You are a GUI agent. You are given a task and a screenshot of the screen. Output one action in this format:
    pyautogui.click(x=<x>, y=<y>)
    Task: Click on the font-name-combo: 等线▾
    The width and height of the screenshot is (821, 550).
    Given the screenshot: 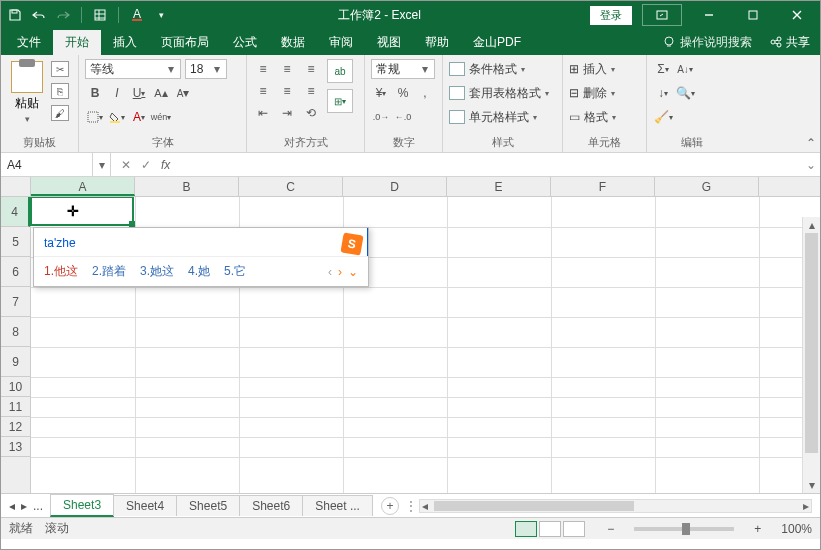 What is the action you would take?
    pyautogui.click(x=133, y=69)
    